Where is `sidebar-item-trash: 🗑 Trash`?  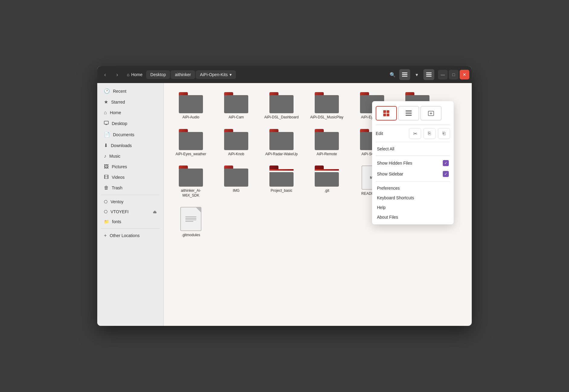 sidebar-item-trash: 🗑 Trash is located at coordinates (130, 188).